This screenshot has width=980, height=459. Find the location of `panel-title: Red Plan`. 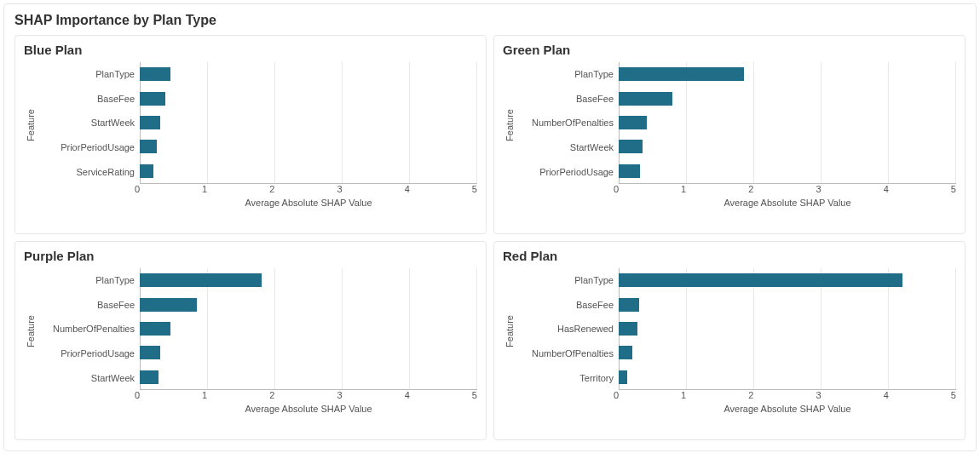

panel-title: Red Plan is located at coordinates (729, 255).